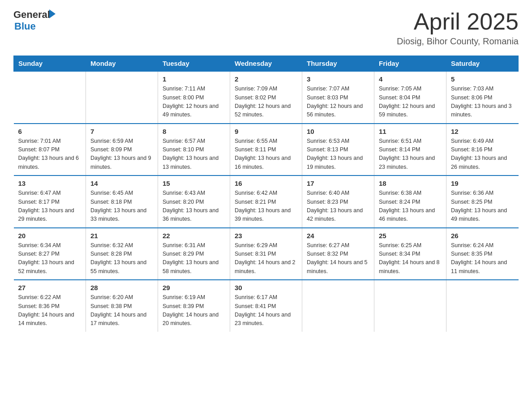  What do you see at coordinates (266, 311) in the screenshot?
I see `day-info: Sunrise: 6:17 AM Sunset: 8:41 PM Dayligh…` at bounding box center [266, 311].